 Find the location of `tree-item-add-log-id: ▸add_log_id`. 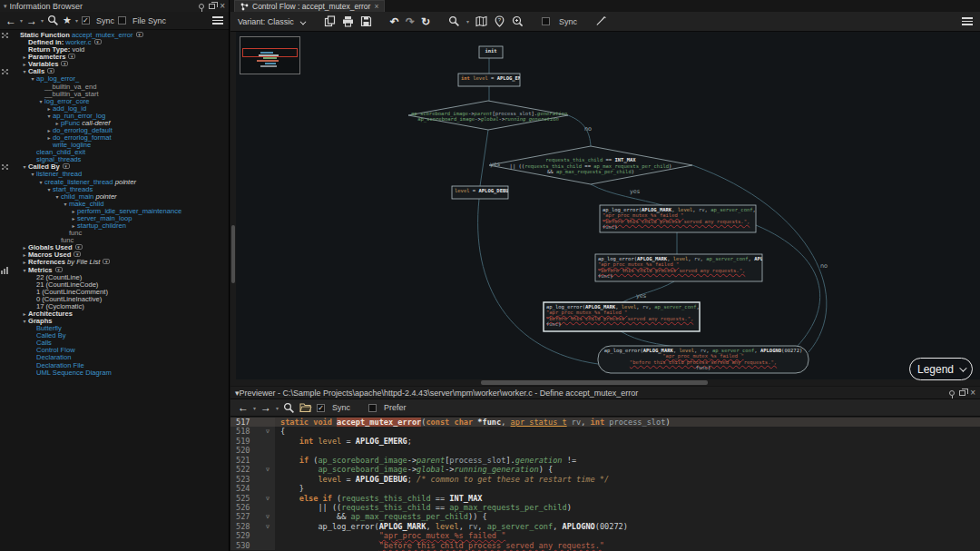

tree-item-add-log-id: ▸add_log_id is located at coordinates (114, 109).